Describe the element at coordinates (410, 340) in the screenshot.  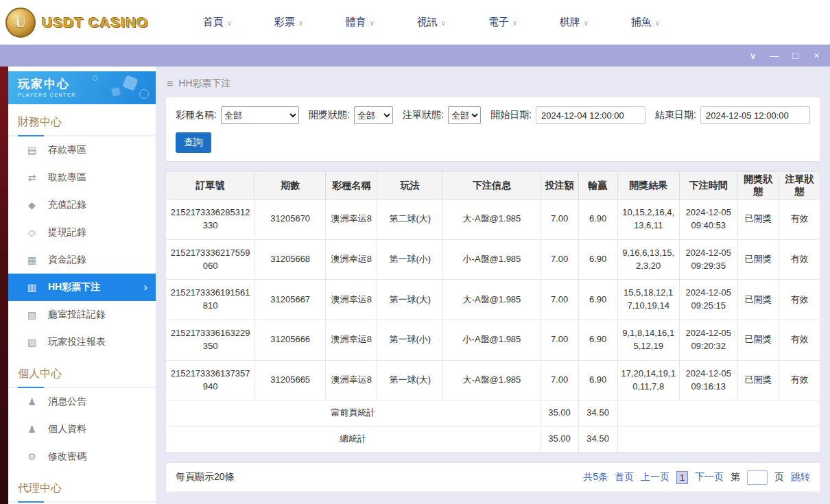
I see `cell-playtype: 第一球(小)` at that location.